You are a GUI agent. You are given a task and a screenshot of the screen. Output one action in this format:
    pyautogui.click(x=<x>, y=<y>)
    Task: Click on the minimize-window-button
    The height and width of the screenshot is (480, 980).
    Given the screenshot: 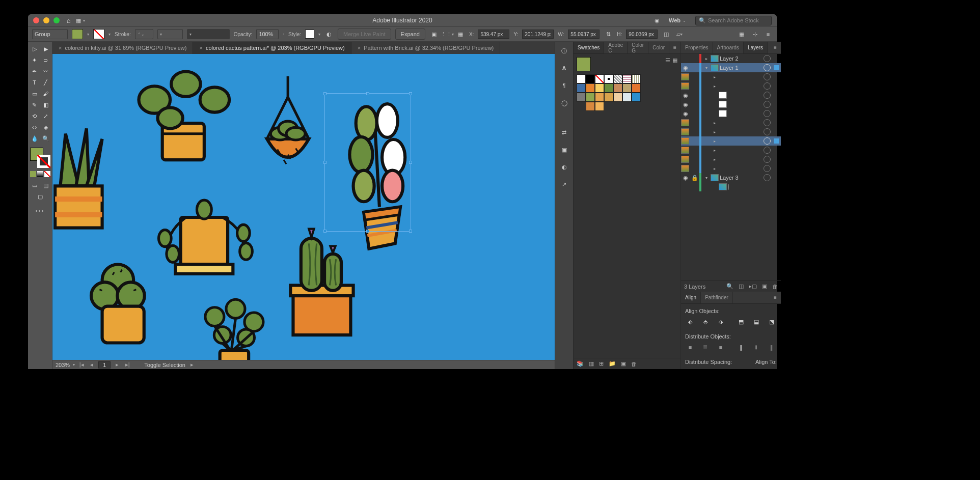 What is the action you would take?
    pyautogui.click(x=46, y=20)
    